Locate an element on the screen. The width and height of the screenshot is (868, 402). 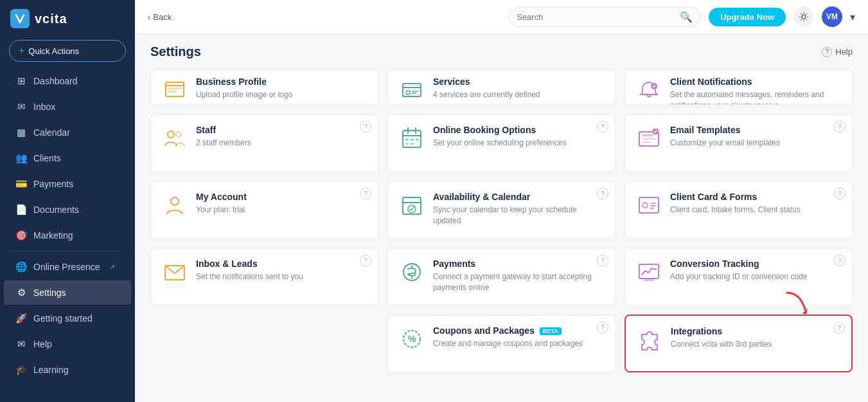
card-text: Coupons and Packages BETA Create and man… is located at coordinates (508, 337).